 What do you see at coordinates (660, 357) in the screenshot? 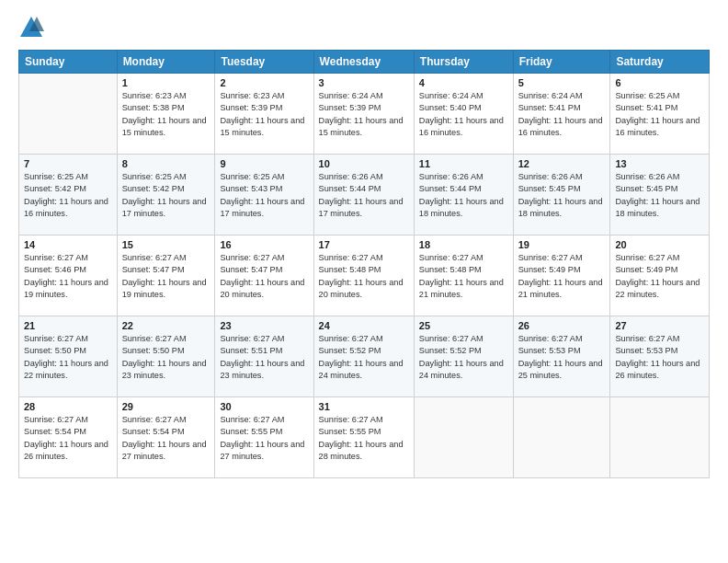
I see `calendar-cell: 27Sunrise: 6:27 AMSunset: 5:53 PMDayligh…` at bounding box center [660, 357].